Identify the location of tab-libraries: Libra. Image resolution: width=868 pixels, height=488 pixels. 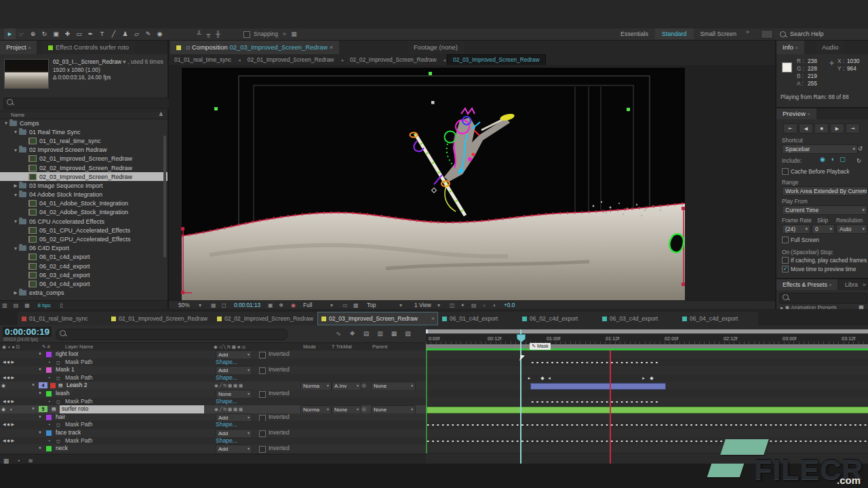
(852, 285).